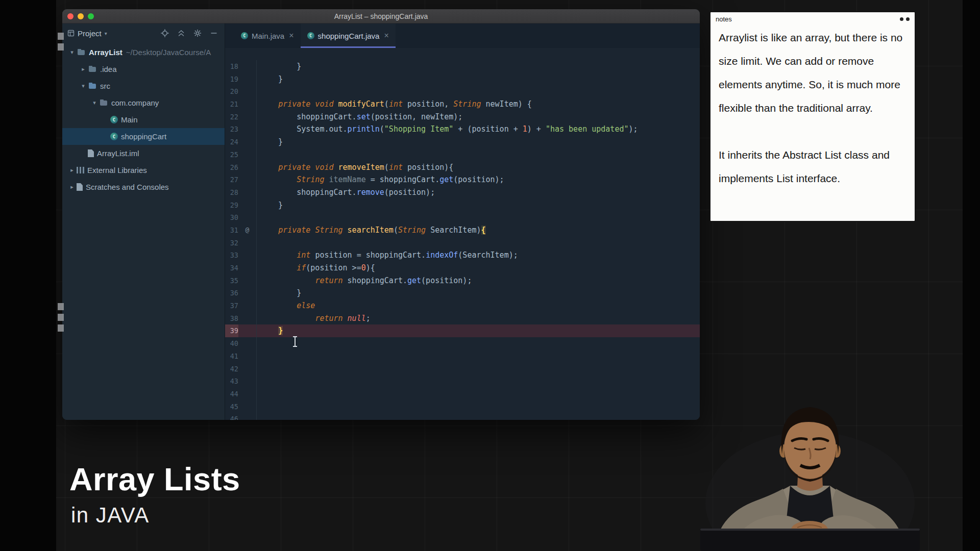 Image resolution: width=980 pixels, height=551 pixels. What do you see at coordinates (143, 119) in the screenshot?
I see `tree-item-main: CMain` at bounding box center [143, 119].